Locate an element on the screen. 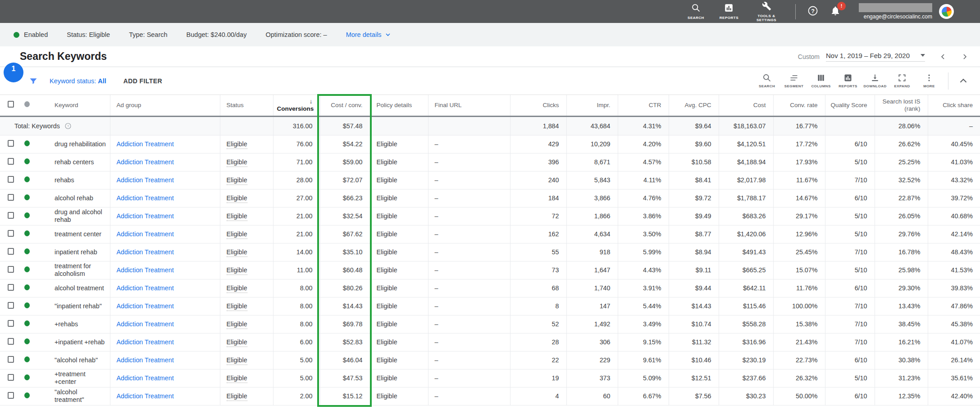 This screenshot has width=980, height=410. avatar is located at coordinates (946, 12).